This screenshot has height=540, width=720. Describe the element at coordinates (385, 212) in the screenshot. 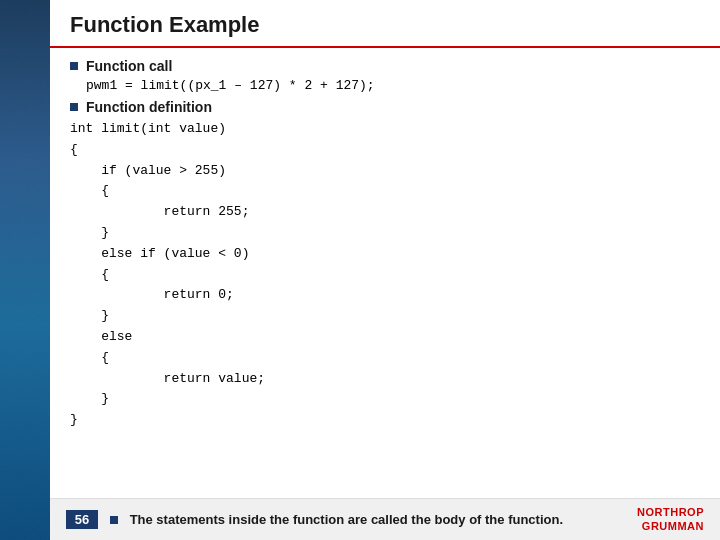

I see `code-line: return 255;` at that location.